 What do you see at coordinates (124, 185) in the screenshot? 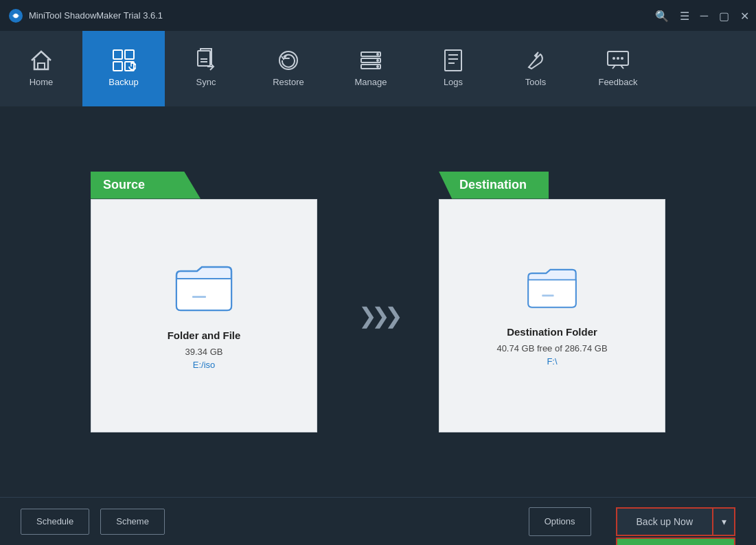
I see `source-header-label: Source` at bounding box center [124, 185].